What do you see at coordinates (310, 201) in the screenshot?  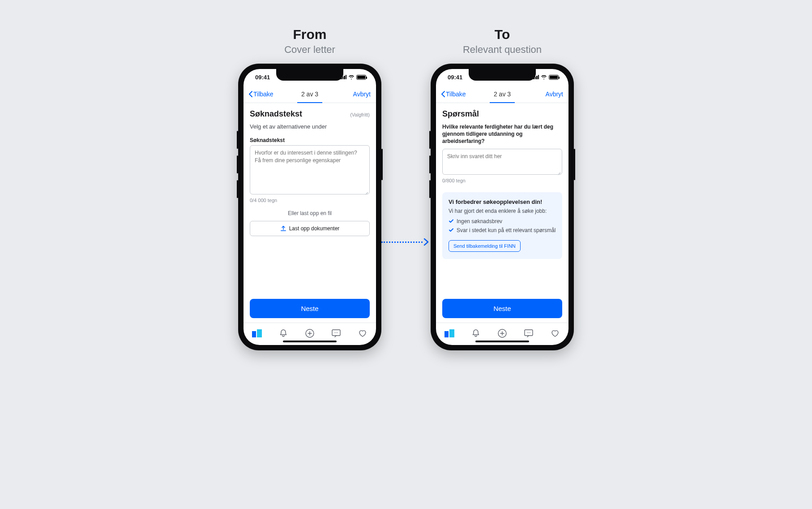 I see `content-from: Søknadstekst (Valgfritt) Velg et av alte…` at bounding box center [310, 201].